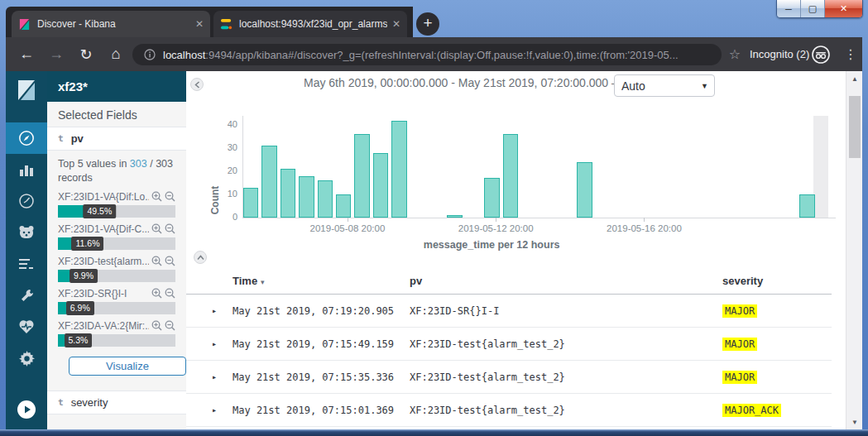 The height and width of the screenshot is (436, 868). Describe the element at coordinates (61, 402) in the screenshot. I see `field-type-badge: t` at that location.